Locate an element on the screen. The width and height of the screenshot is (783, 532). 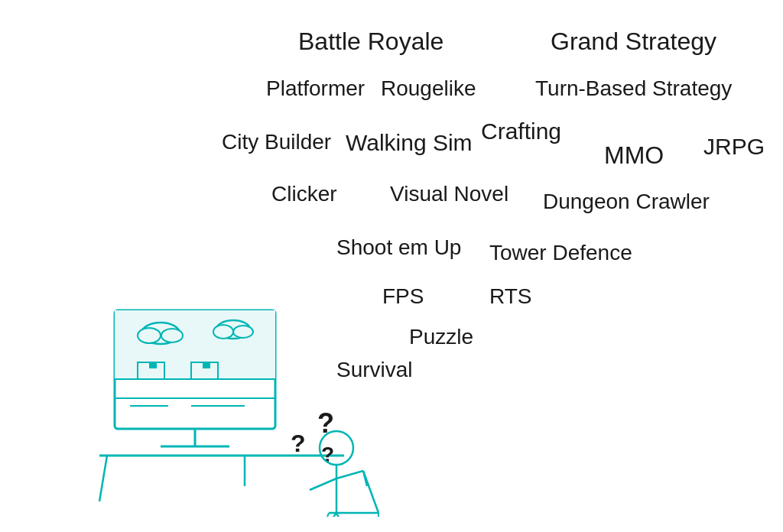
genre-label-jrpg: JRPG is located at coordinates (734, 147).